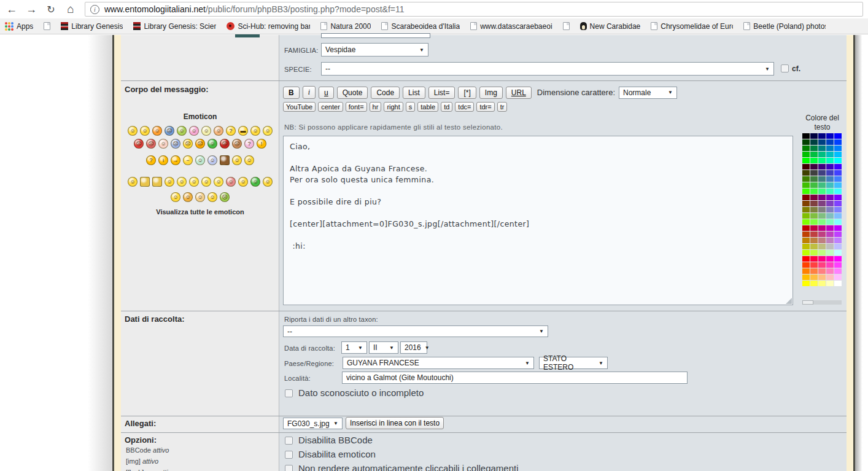  Describe the element at coordinates (176, 197) in the screenshot. I see `emoticon-smoking: ☺` at that location.